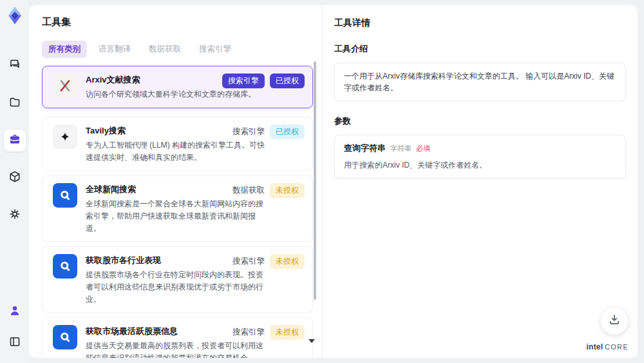 Image resolution: width=644 pixels, height=363 pixels. I want to click on intel-logo-text: intel, so click(595, 347).